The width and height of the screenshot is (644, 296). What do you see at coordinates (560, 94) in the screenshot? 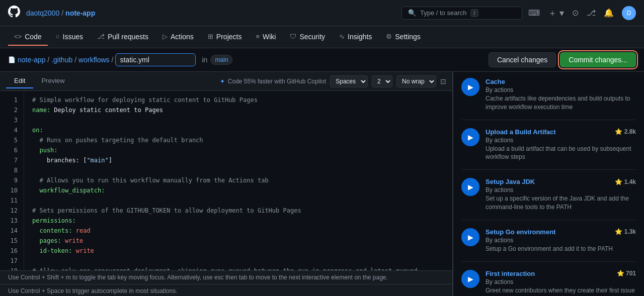
I see `action-info: Cache By actions Cache artifacts like de…` at bounding box center [560, 94].